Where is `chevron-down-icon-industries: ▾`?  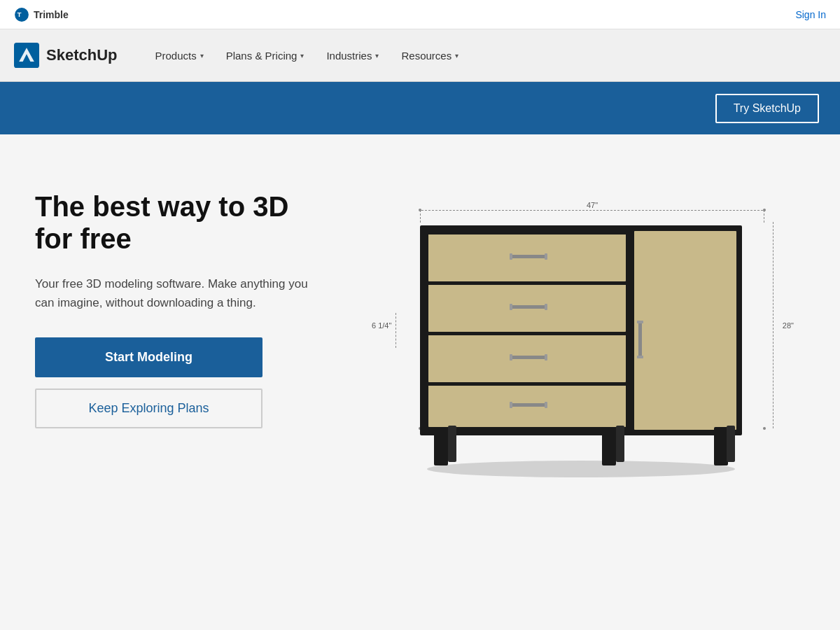 chevron-down-icon-industries: ▾ is located at coordinates (377, 56).